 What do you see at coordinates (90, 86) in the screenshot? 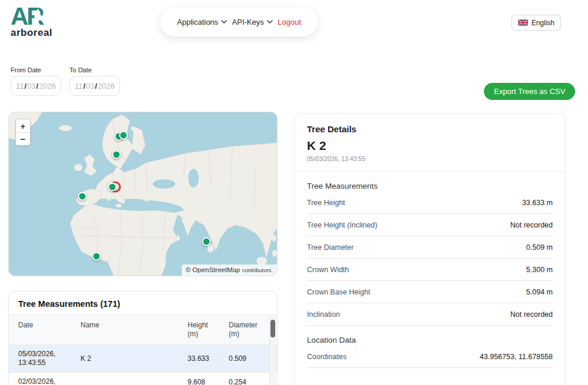
I see `to-month: 03` at bounding box center [90, 86].